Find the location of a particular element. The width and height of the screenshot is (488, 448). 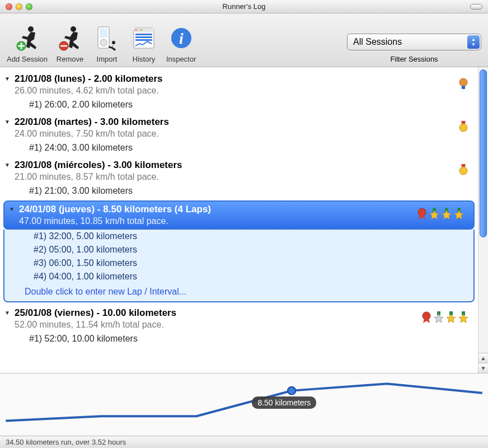

add-session-button: Add Session is located at coordinates (27, 44).